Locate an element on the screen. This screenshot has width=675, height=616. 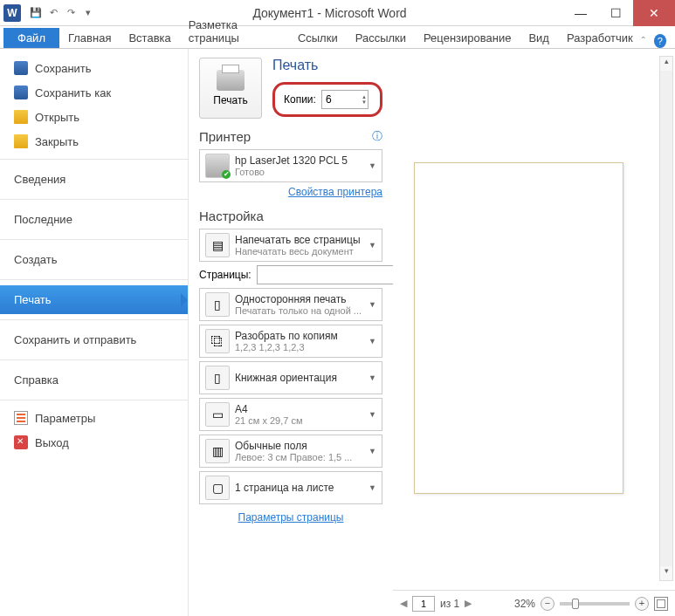
nav-print: Печать is located at coordinates (94, 300).